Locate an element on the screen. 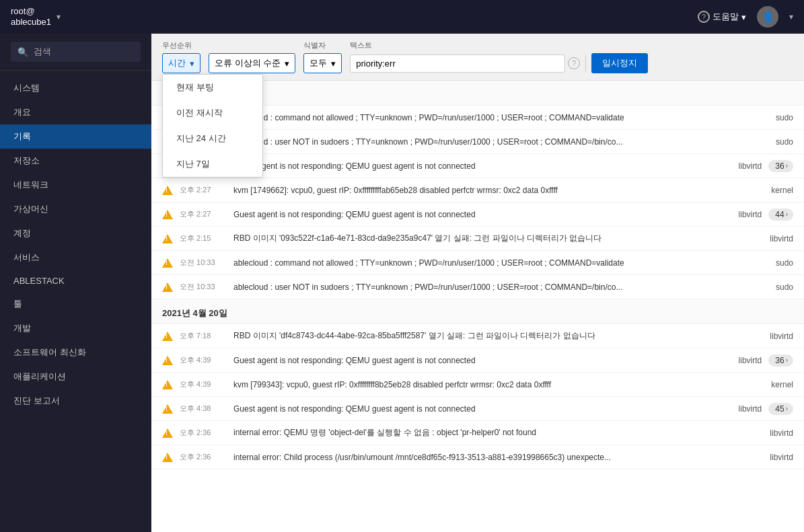 This screenshot has width=804, height=532. divider is located at coordinates (585, 63).